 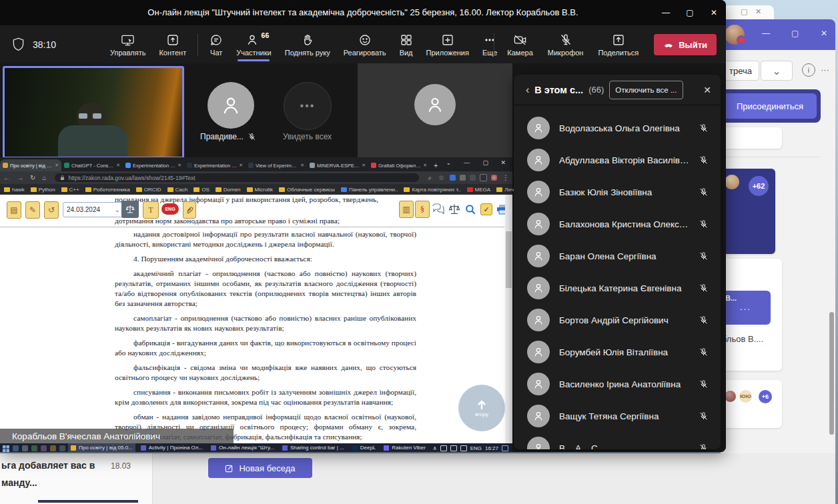 I want to click on chat-preview-line: ьга добавляет вас в, so click(x=48, y=465).